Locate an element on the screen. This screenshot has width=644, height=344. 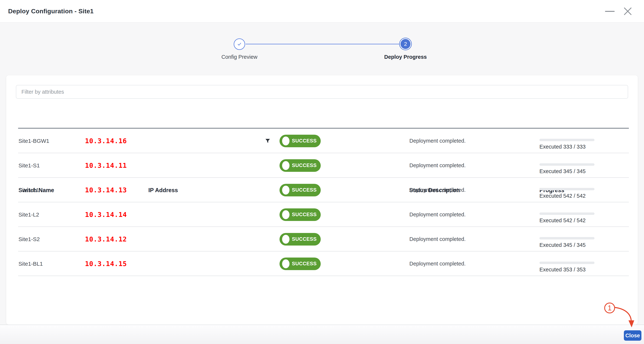
step-config-preview-circle is located at coordinates (240, 44).